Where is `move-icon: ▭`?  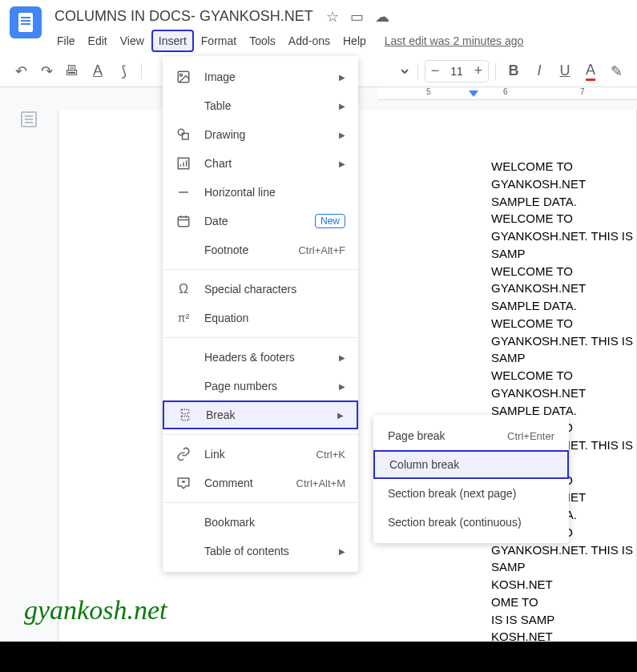
move-icon: ▭ is located at coordinates (357, 17).